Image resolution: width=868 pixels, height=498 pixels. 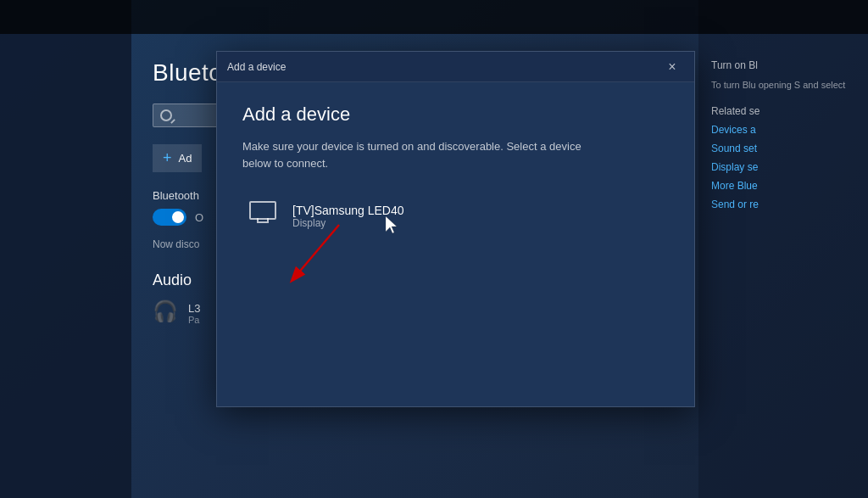 I want to click on related-link-0: Devices a, so click(x=783, y=130).